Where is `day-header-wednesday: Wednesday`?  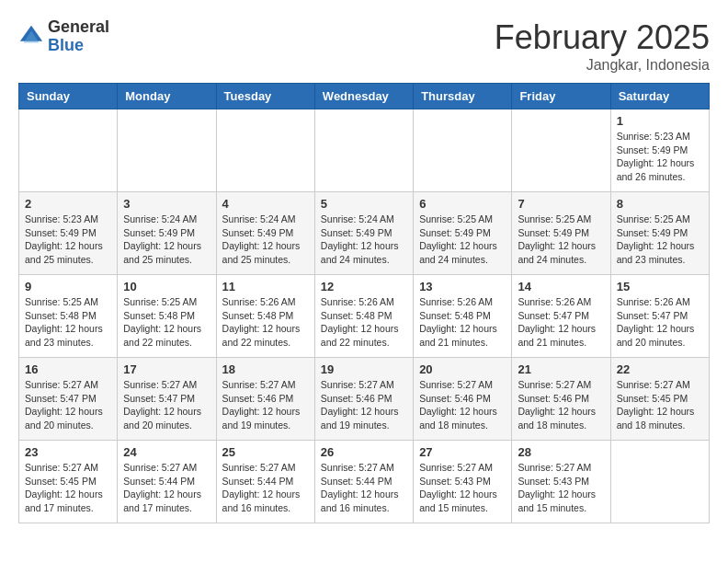
day-header-wednesday: Wednesday is located at coordinates (364, 97).